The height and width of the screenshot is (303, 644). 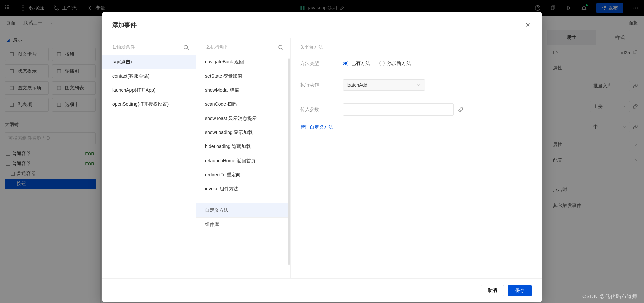 What do you see at coordinates (416, 86) in the screenshot?
I see `row-exec: 执行动作 batchAdd` at bounding box center [416, 86].